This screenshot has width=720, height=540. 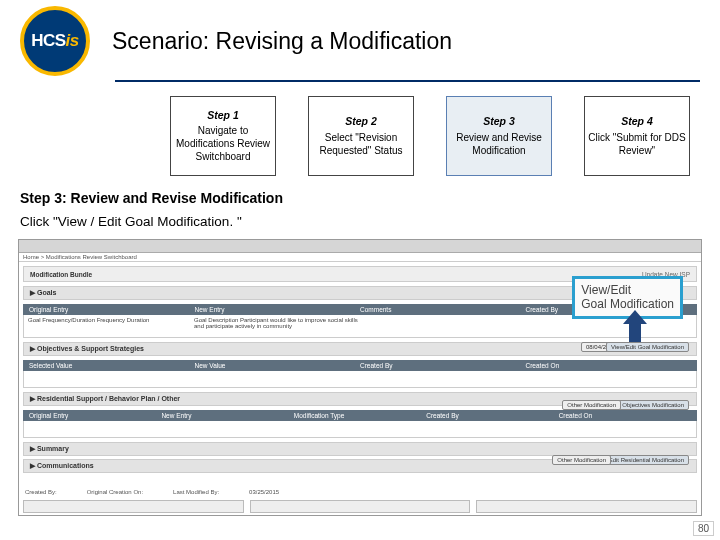 What do you see at coordinates (499, 122) in the screenshot?
I see `step-3-title: Step 3` at bounding box center [499, 122].